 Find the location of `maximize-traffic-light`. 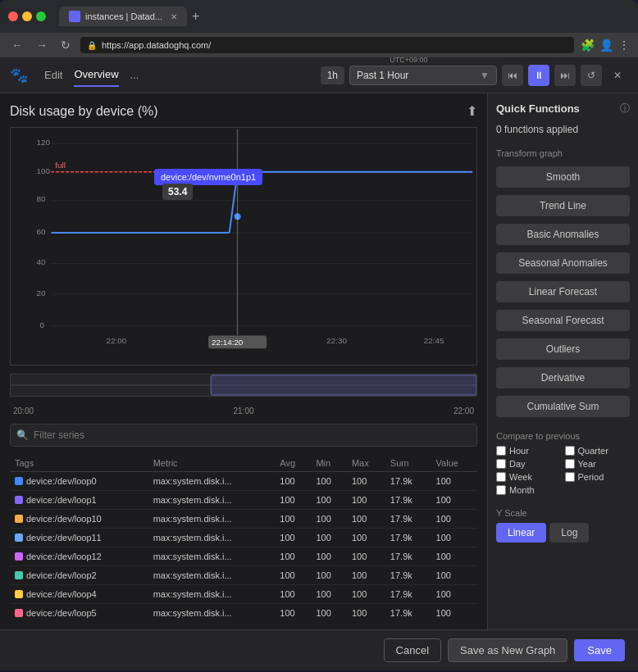

maximize-traffic-light is located at coordinates (41, 16).